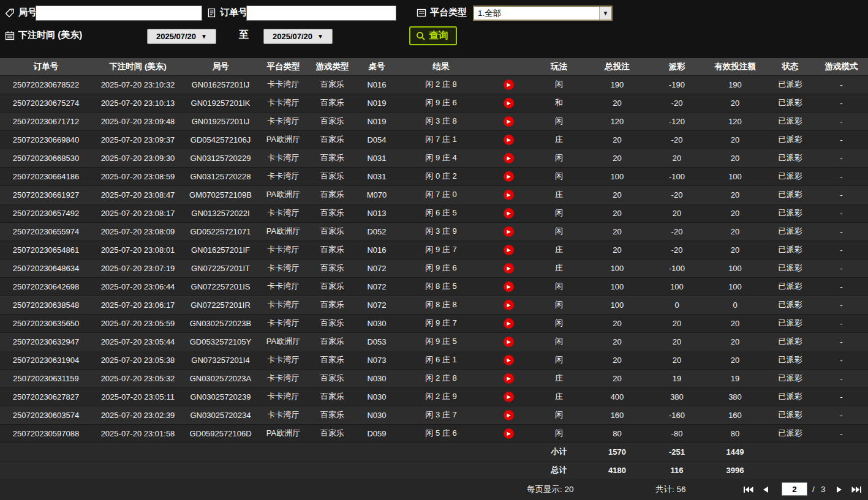 This screenshot has width=868, height=500. Describe the element at coordinates (46, 305) in the screenshot. I see `cell-order: 250720230638548` at that location.